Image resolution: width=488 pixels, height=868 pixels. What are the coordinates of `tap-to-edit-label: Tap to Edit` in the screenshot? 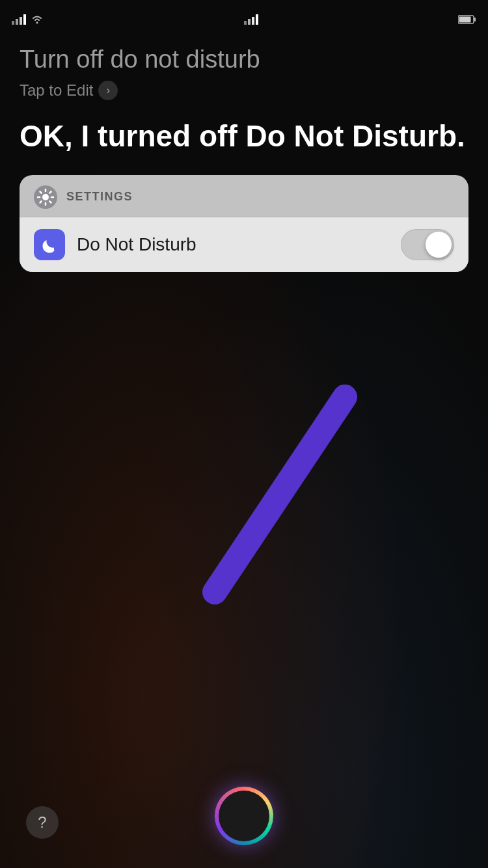 It's located at (56, 90).